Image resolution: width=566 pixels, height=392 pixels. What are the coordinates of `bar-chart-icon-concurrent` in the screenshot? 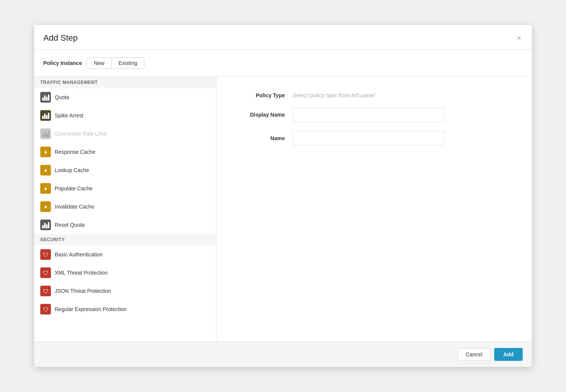 It's located at (46, 134).